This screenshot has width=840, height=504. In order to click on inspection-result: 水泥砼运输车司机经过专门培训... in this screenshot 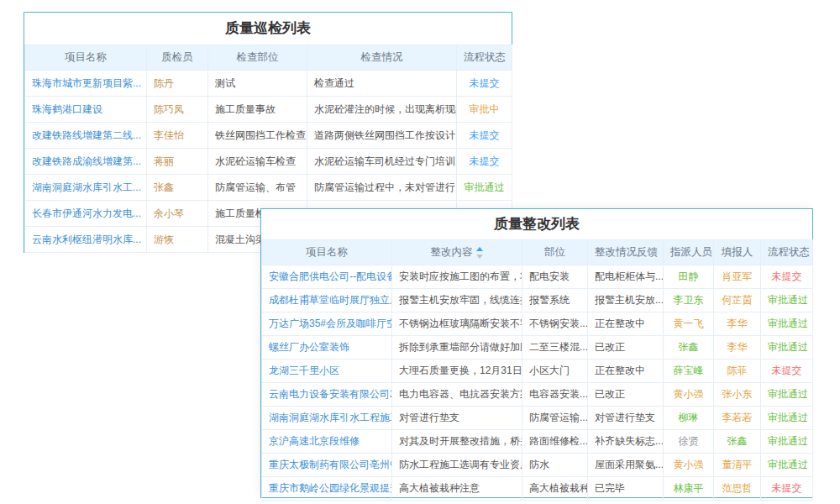, I will do `click(382, 161)`.